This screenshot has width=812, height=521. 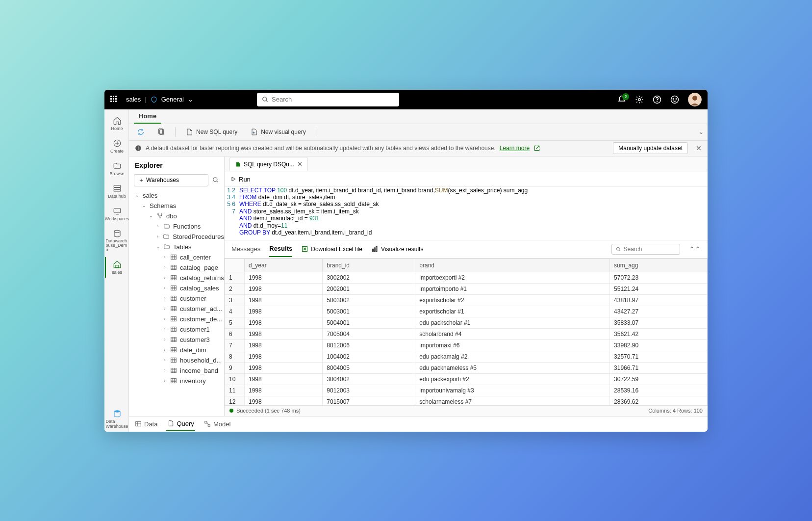 What do you see at coordinates (650, 148) in the screenshot?
I see `manually-update-button: Manually update dataset` at bounding box center [650, 148].